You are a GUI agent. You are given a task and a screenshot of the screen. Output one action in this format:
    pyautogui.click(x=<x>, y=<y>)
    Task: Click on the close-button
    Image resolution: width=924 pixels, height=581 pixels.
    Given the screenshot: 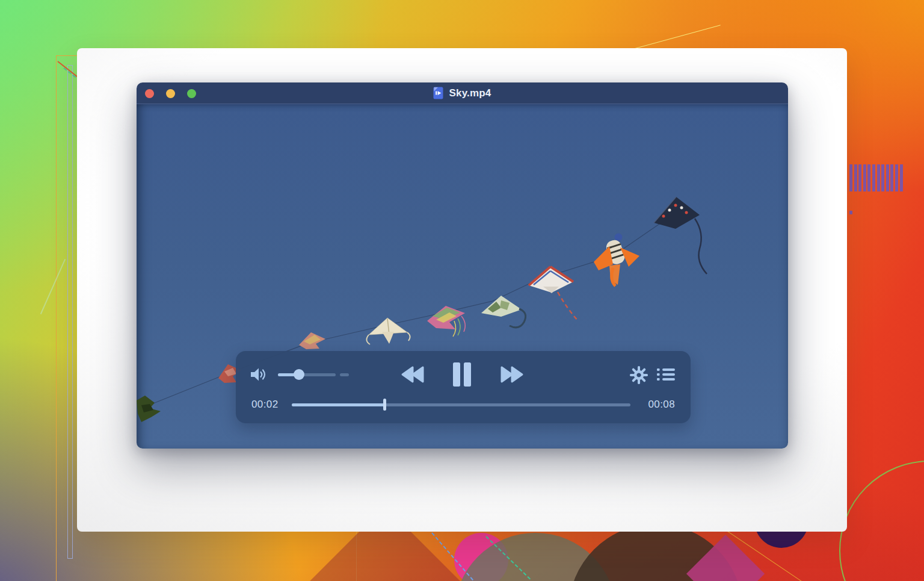 What is the action you would take?
    pyautogui.click(x=149, y=94)
    